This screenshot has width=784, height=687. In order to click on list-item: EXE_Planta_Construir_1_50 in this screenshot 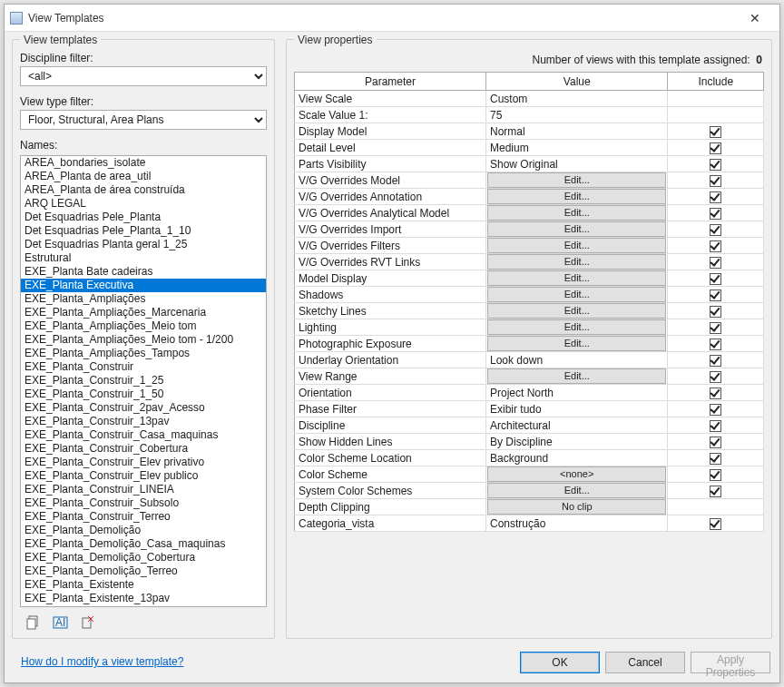, I will do `click(143, 394)`.